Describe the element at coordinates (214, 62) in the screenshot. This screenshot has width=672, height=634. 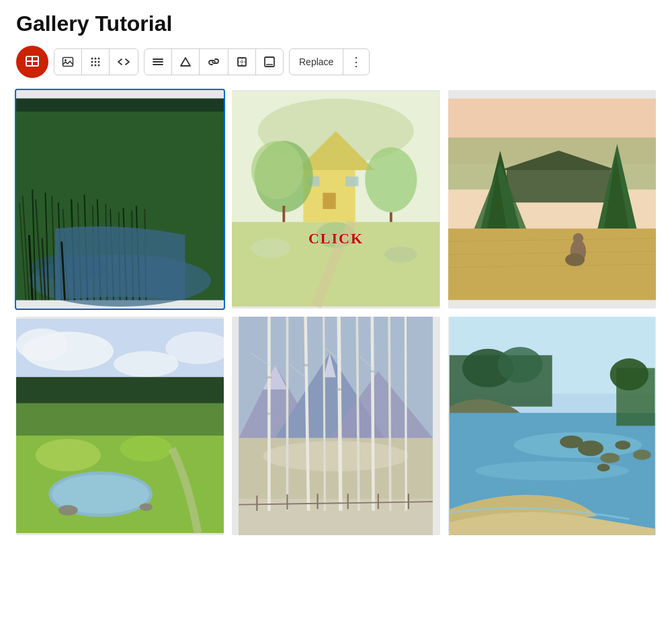
I see `format-toolbar-group` at that location.